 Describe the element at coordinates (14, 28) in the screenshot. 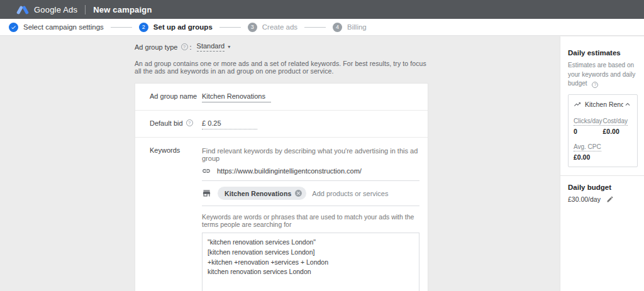

I see `step-complete-icon` at that location.